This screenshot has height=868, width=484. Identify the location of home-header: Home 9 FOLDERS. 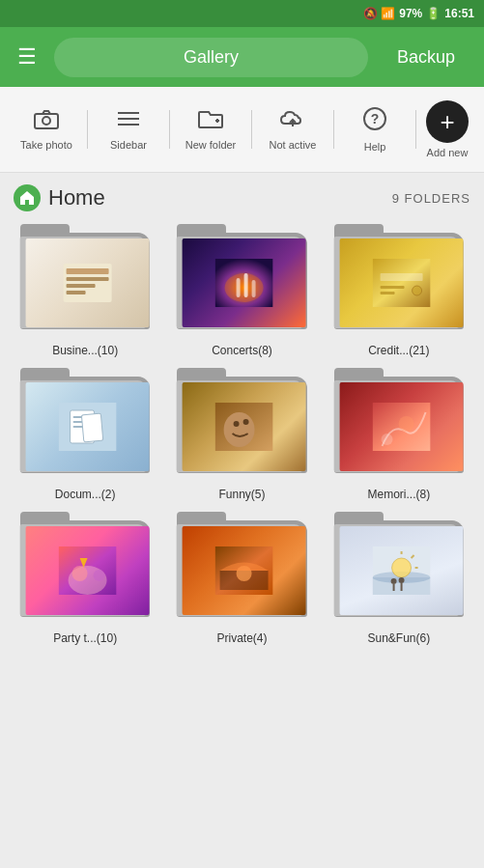
(242, 198).